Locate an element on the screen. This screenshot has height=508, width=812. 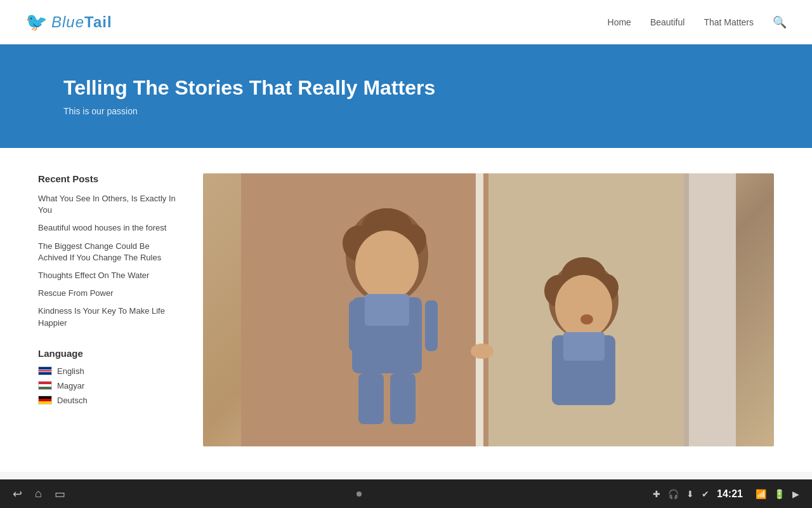
logo-text: BlueTail is located at coordinates (82, 22).